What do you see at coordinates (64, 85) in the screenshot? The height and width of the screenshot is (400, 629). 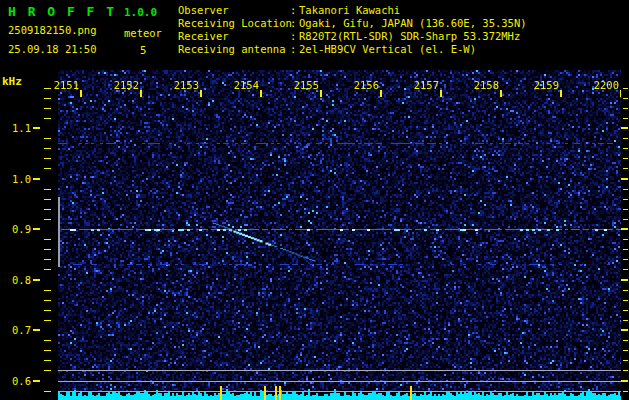 I see `x-axis-label: 2151` at bounding box center [64, 85].